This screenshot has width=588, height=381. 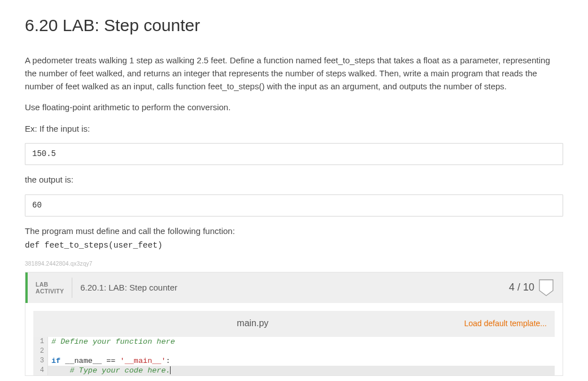 What do you see at coordinates (112, 341) in the screenshot?
I see `code-line-1: # Define your function here` at bounding box center [112, 341].